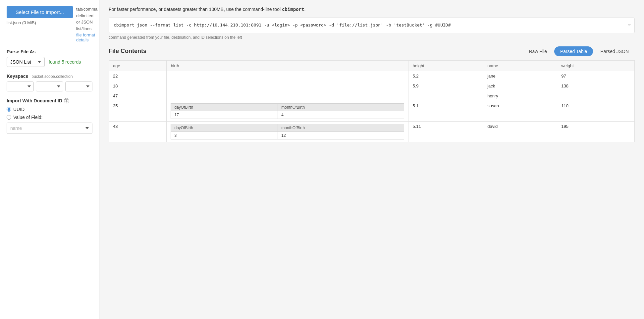  What do you see at coordinates (446, 86) in the screenshot?
I see `cell-height: 5.9` at bounding box center [446, 86].